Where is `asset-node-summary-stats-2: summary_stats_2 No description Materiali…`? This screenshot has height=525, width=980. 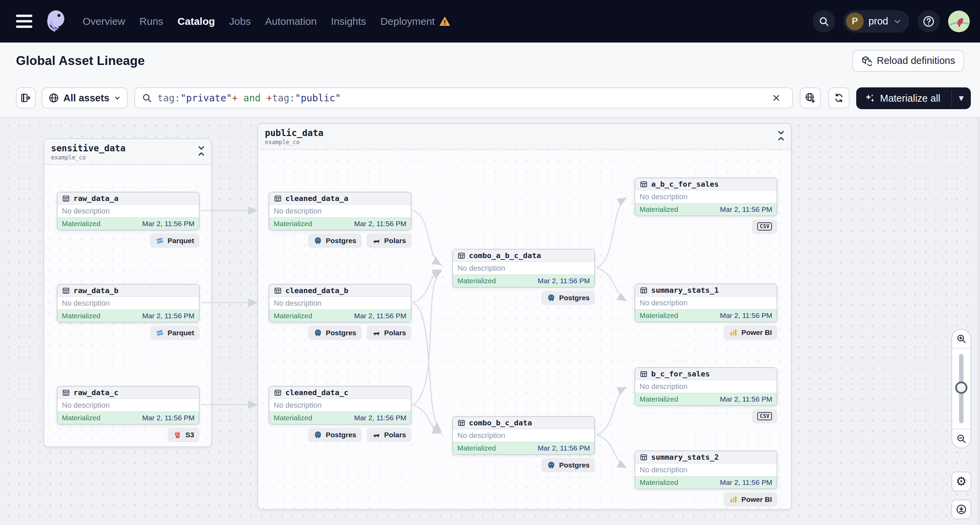
asset-node-summary-stats-2: summary_stats_2 No description Materiali… is located at coordinates (706, 470).